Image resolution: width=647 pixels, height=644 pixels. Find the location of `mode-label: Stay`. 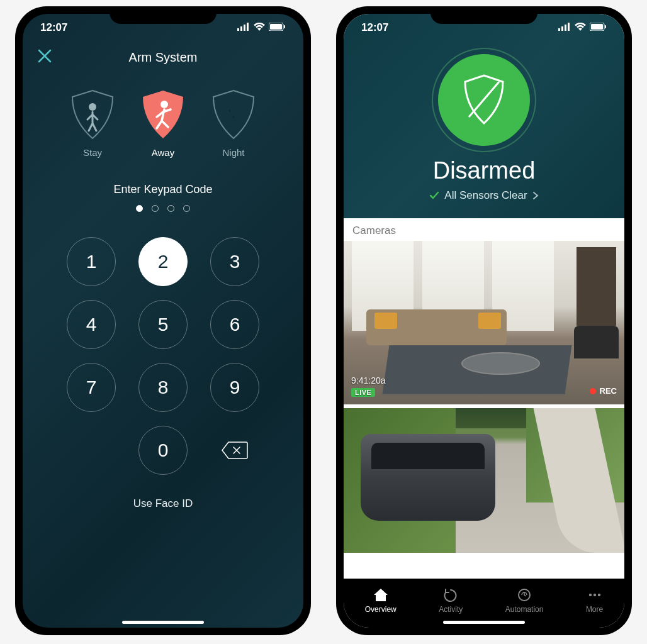

mode-label: Stay is located at coordinates (93, 152).